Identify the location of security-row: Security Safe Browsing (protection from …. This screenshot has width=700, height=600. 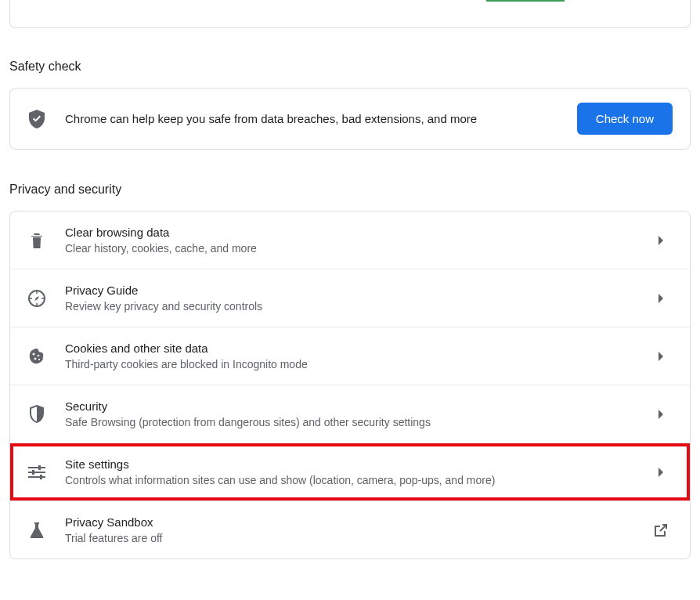
(350, 414).